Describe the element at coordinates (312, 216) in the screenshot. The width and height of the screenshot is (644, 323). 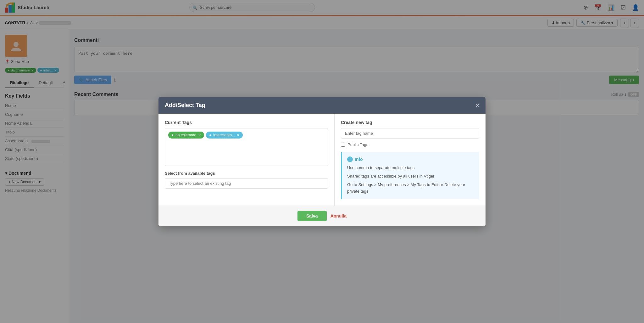
I see `salva-button: Salva` at that location.